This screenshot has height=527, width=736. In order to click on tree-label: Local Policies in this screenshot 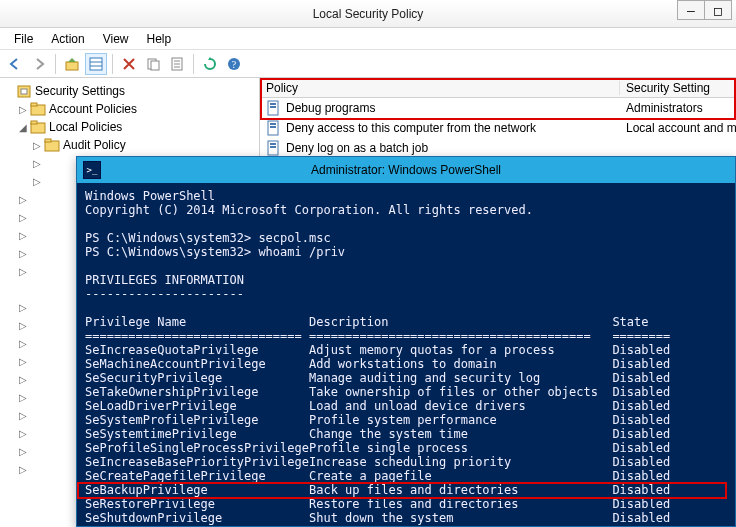, I will do `click(86, 127)`.